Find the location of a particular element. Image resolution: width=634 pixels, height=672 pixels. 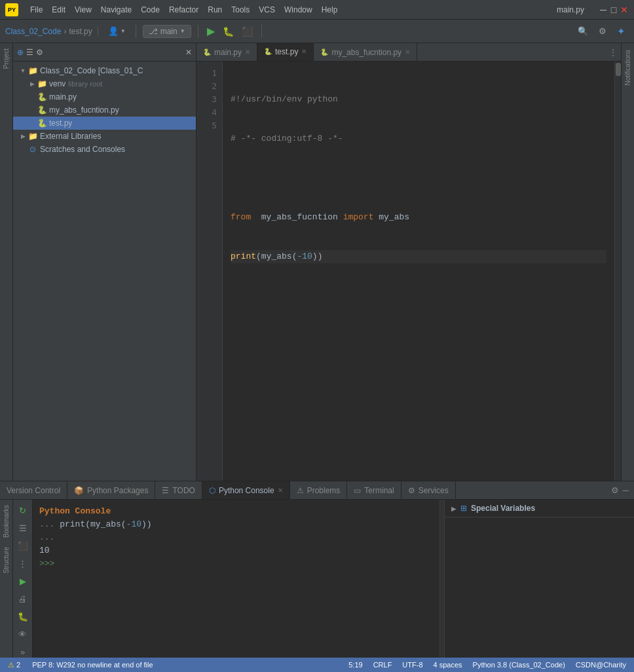

menu-window: Window is located at coordinates (299, 10).